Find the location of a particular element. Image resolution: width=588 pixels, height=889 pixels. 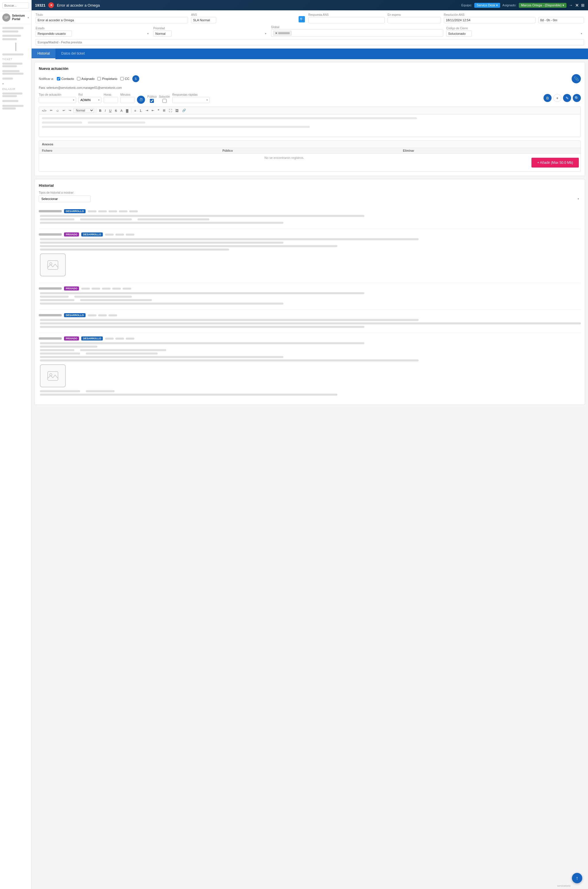

form-group-fecha is located at coordinates (310, 42).